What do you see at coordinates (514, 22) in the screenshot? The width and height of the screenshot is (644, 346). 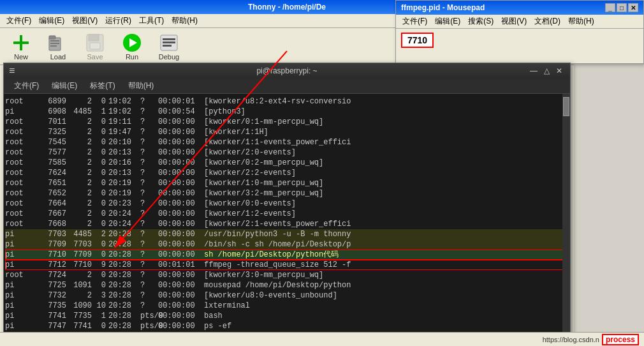 I see `mousepad-menu-view: 视图(V)` at bounding box center [514, 22].